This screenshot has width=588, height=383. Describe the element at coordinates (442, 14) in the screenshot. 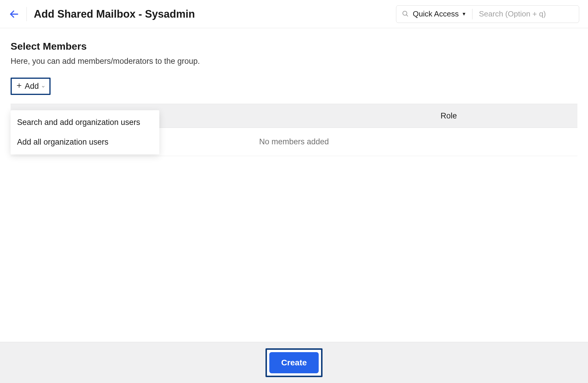

I see `quick-access-dropdown: Quick Access ▼` at that location.